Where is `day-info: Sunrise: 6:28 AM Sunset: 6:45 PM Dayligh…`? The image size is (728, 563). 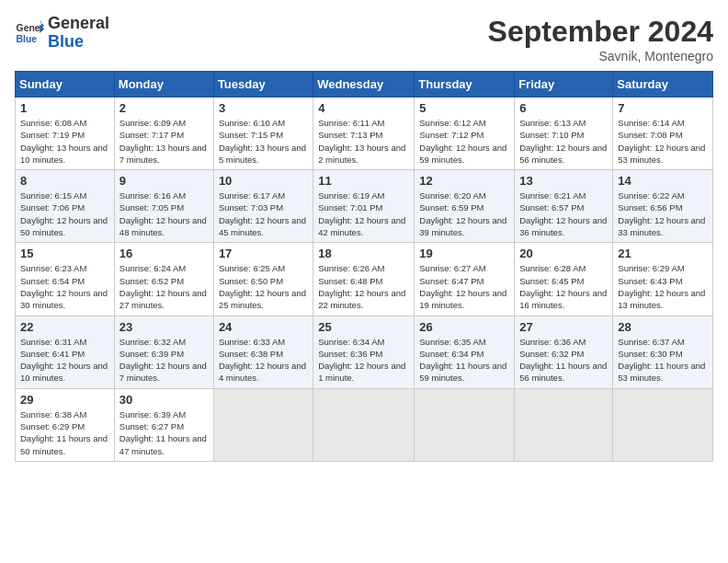 day-info: Sunrise: 6:28 AM Sunset: 6:45 PM Dayligh… is located at coordinates (563, 287).